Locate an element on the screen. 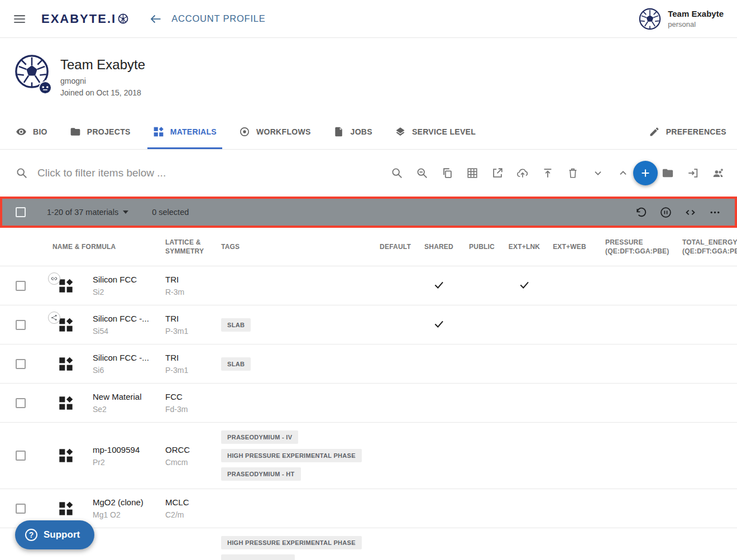  chevron-up-icon is located at coordinates (623, 173).